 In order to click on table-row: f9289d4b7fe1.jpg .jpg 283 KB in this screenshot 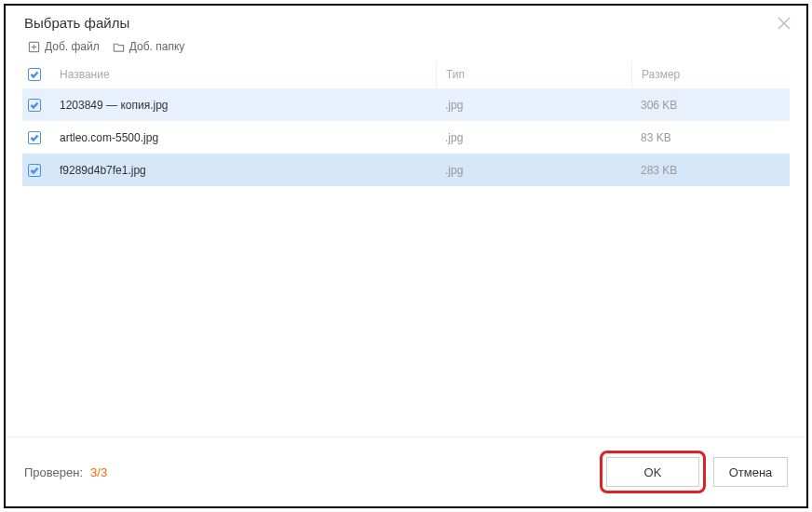, I will do `click(406, 169)`.